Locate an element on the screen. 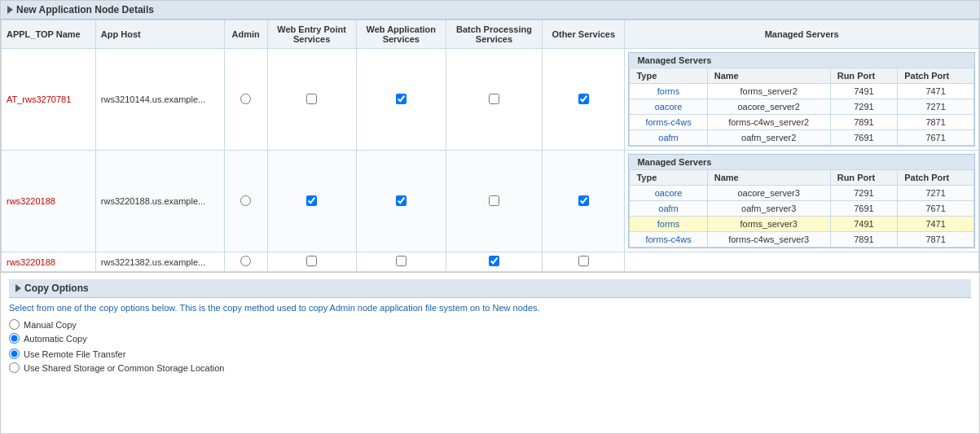  managed-servers-cell: Managed ServersTypeNameRun PortPatch Por… is located at coordinates (802, 202).